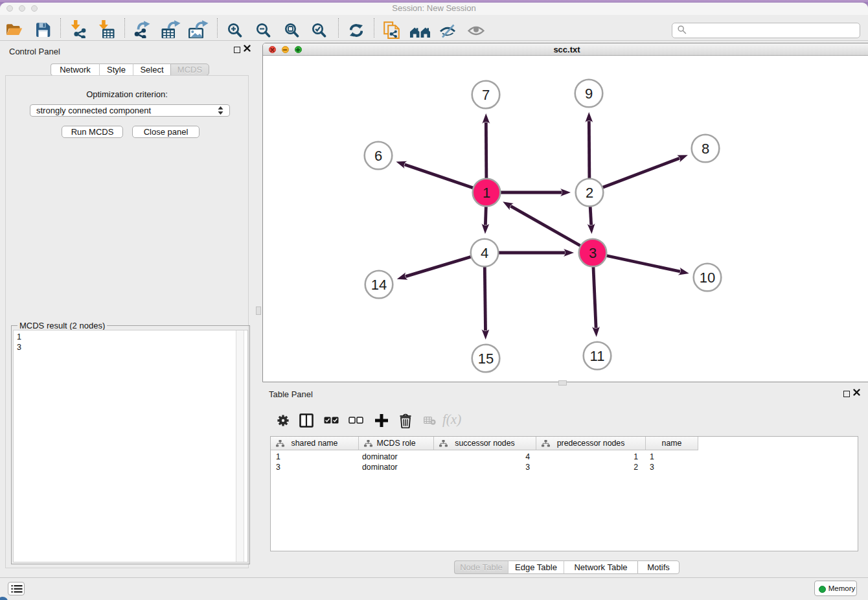  Describe the element at coordinates (589, 93) in the screenshot. I see `svg-text: 9` at that location.